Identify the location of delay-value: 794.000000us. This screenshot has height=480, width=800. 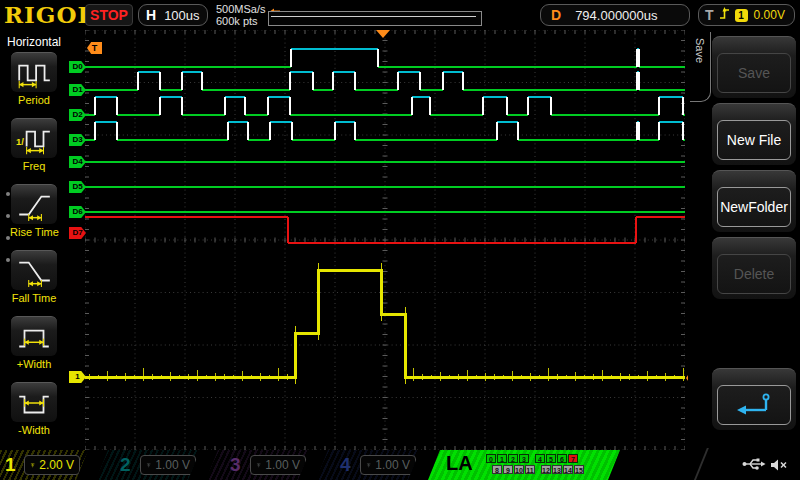
(616, 16).